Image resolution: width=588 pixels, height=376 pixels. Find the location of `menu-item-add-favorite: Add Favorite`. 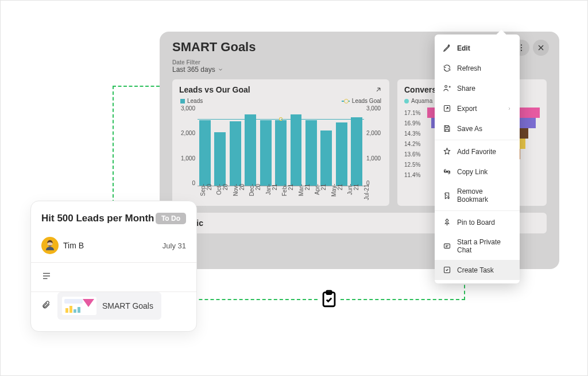

menu-item-add-favorite: Add Favorite is located at coordinates (477, 152).